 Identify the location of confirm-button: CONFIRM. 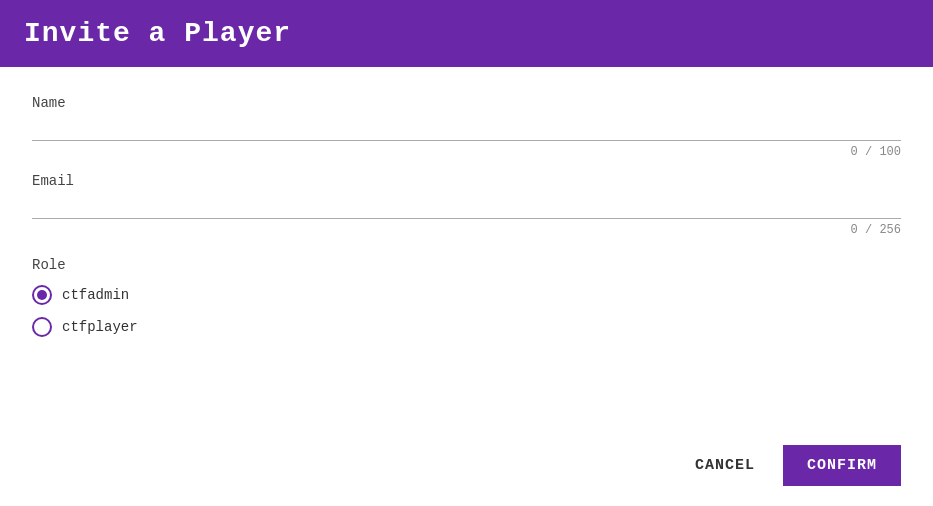
(842, 466).